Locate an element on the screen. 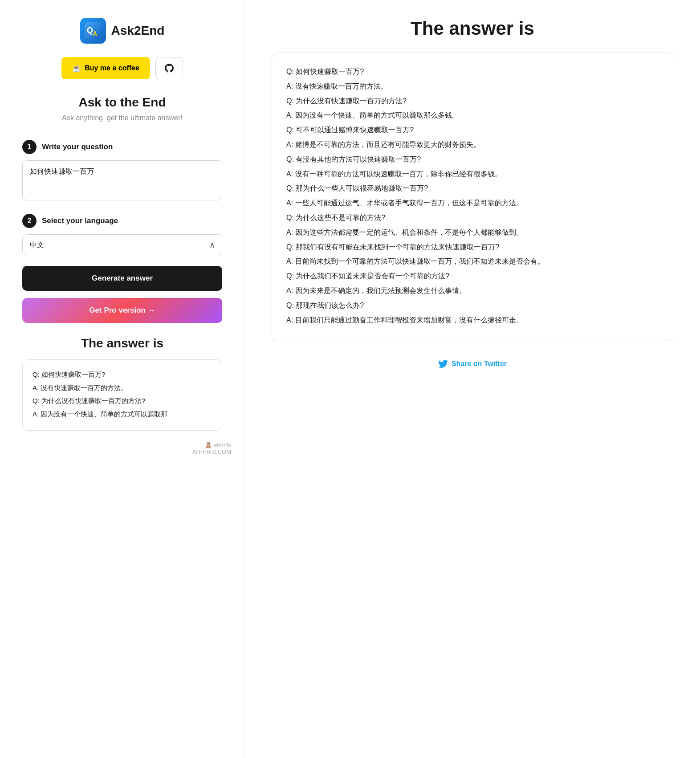 This screenshot has height=758, width=700. right-qa-17: Q: 那现在我们该怎么办? is located at coordinates (472, 306).